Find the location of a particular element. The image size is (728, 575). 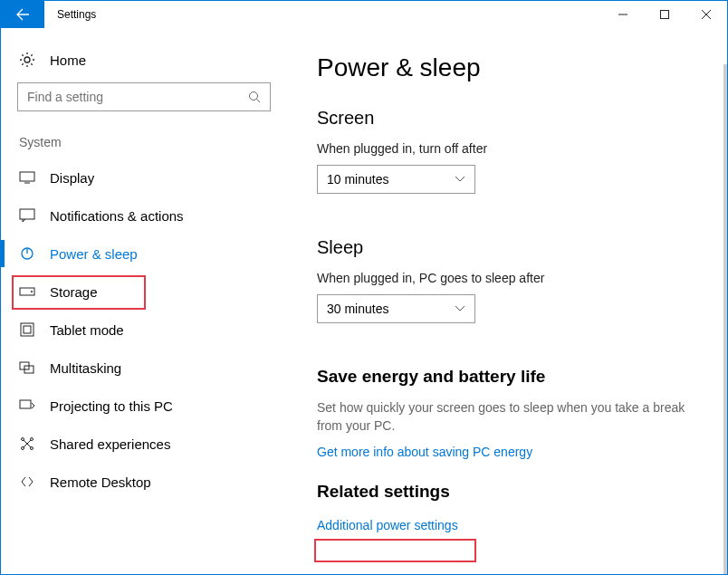

search-icon is located at coordinates (254, 97).